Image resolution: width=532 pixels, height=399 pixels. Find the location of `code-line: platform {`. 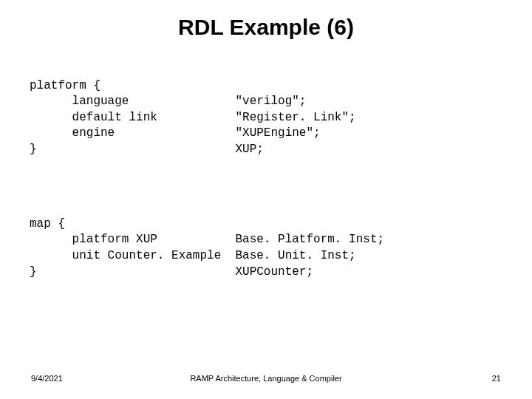

code-line: platform { is located at coordinates (65, 86).